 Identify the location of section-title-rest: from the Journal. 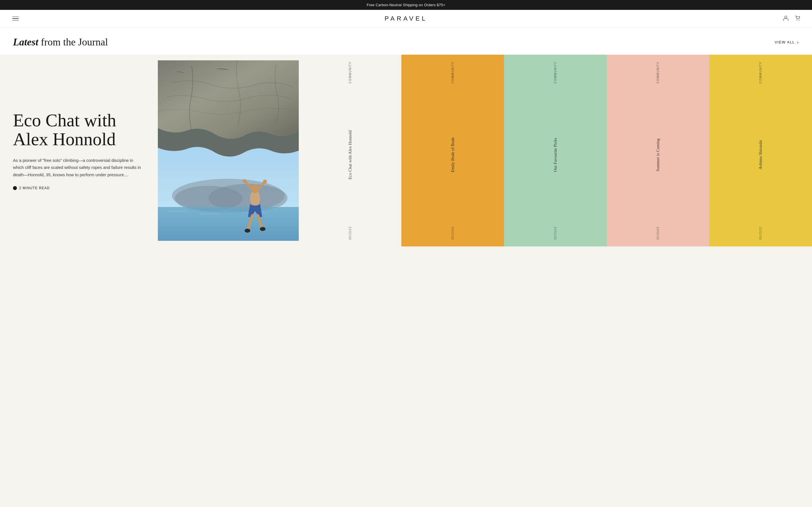
(73, 42).